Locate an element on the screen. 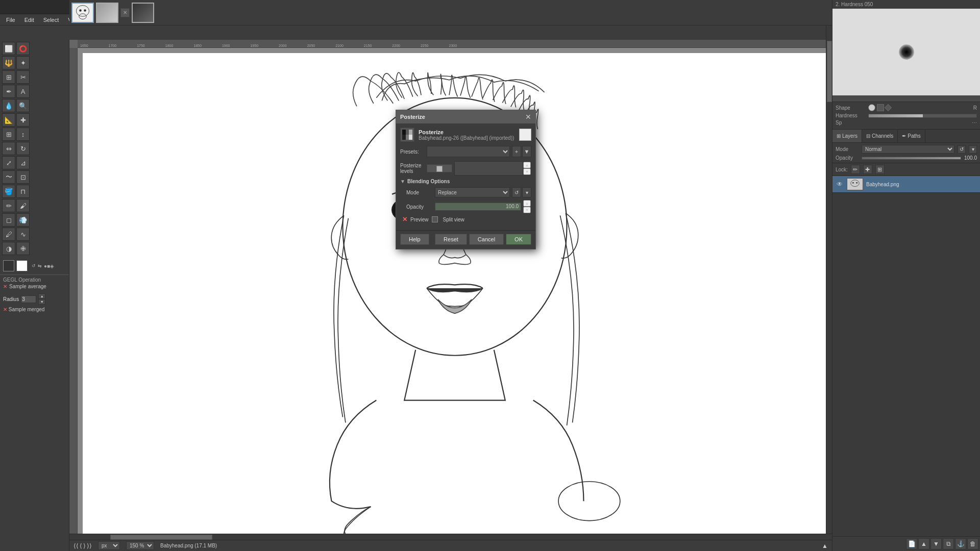 This screenshot has height=551, width=980. tool-transform: ↕ is located at coordinates (23, 134).